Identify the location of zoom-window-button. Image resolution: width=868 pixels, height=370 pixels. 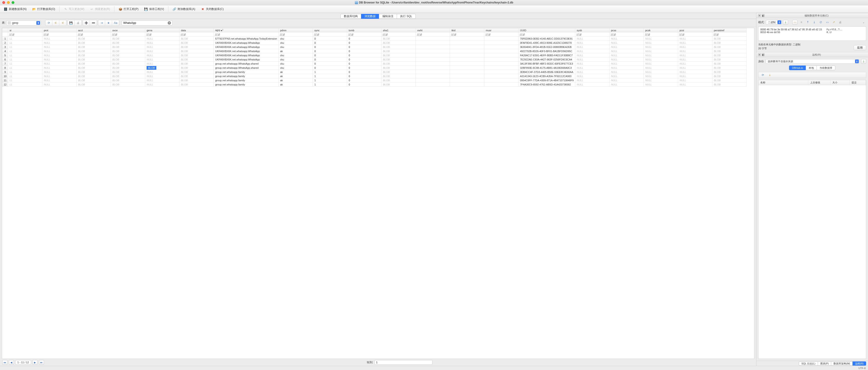
(13, 3).